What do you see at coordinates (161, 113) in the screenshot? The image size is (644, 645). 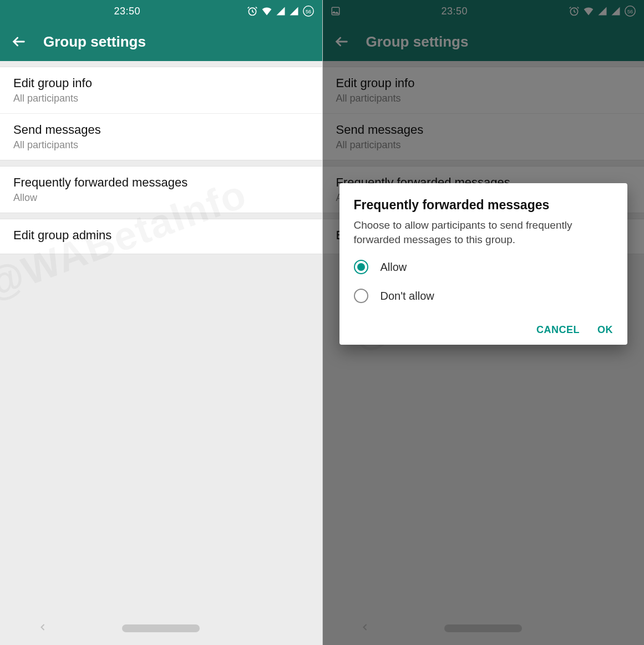 I see `settings-group-a: Edit group info All participants Send me…` at bounding box center [161, 113].